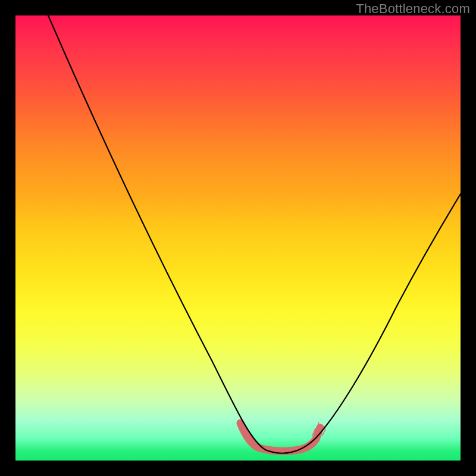  Describe the element at coordinates (413, 9) in the screenshot. I see `watermark-text: TheBottleneck.com` at that location.